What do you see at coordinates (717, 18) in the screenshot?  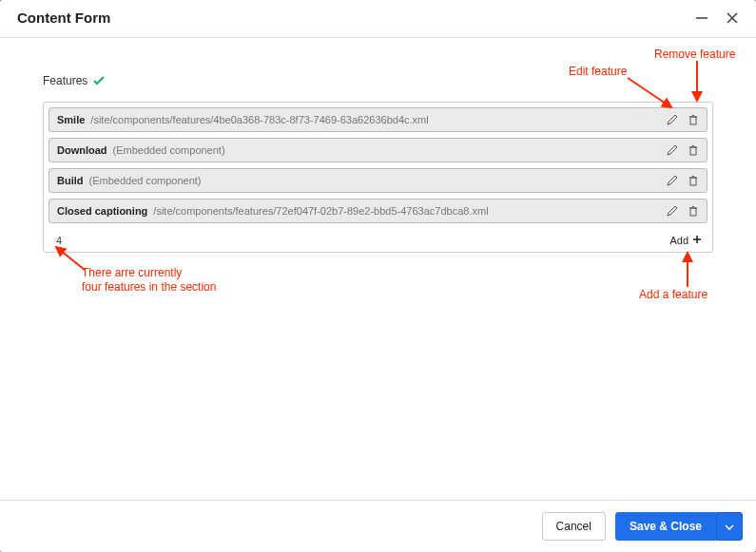 I see `dialog-header-controls` at bounding box center [717, 18].